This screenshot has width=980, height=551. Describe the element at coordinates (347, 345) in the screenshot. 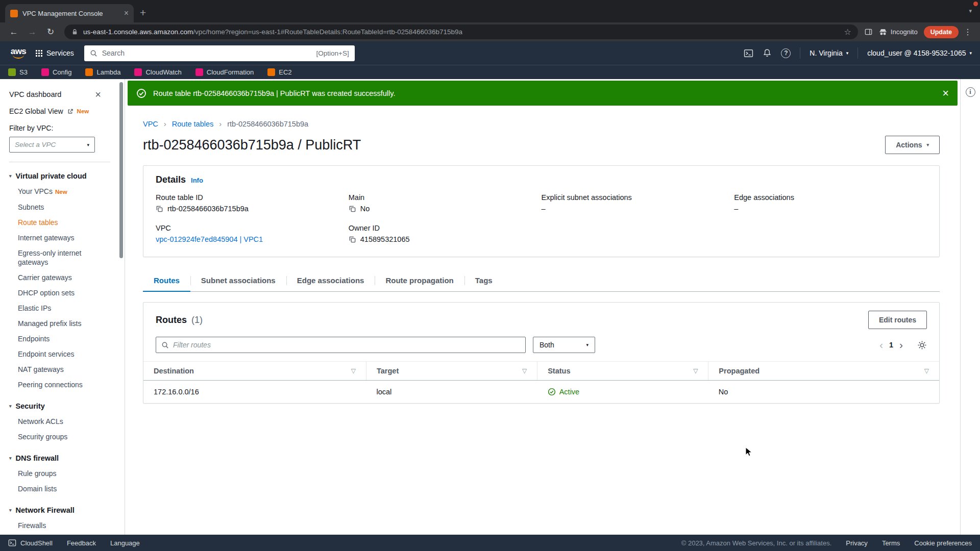

I see `routes-filter-input` at that location.